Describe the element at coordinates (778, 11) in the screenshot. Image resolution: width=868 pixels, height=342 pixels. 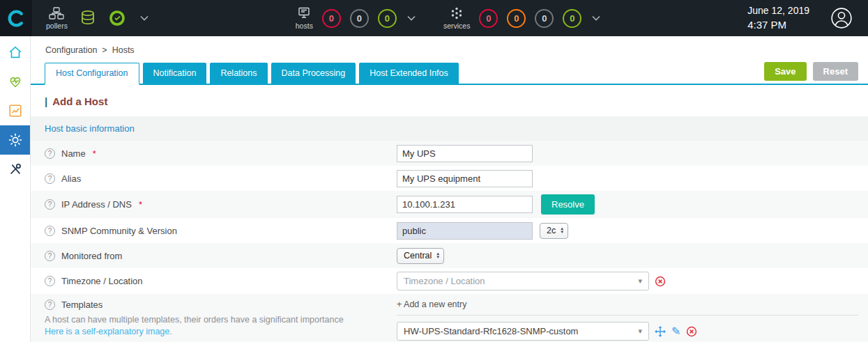
I see `date-text: June 12, 2019` at that location.